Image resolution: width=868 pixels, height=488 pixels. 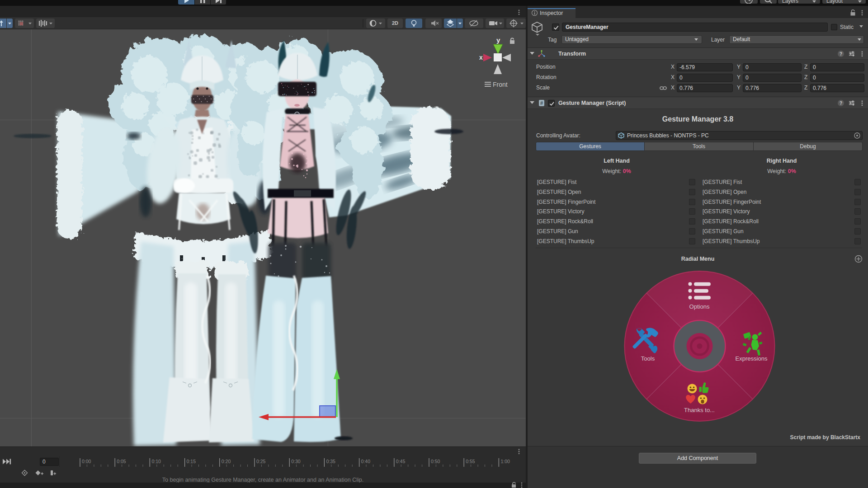 I want to click on svg-text: Thanks to..., so click(x=699, y=410).